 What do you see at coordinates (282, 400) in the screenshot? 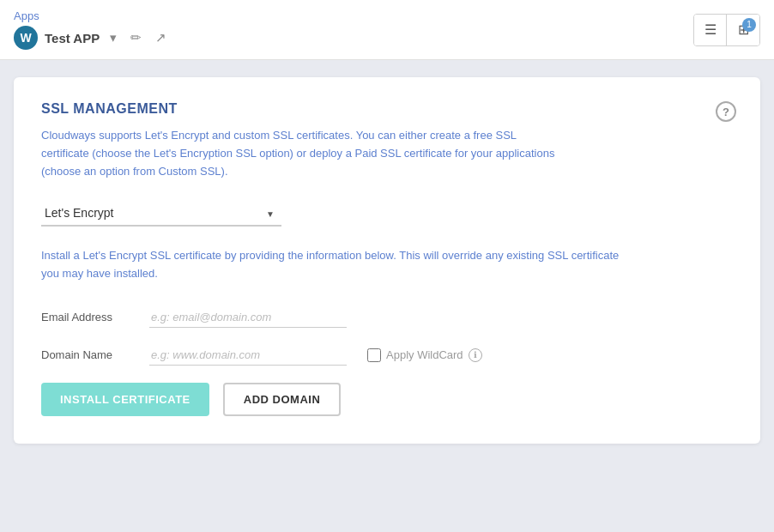
I see `add-domain-button: ADD DOMAIN` at bounding box center [282, 400].